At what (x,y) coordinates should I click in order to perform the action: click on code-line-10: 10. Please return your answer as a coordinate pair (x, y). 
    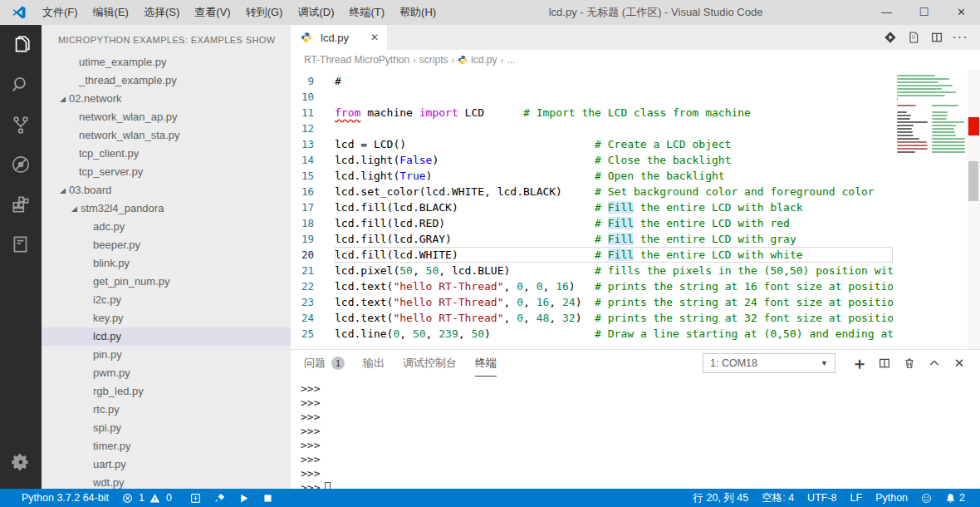
    Looking at the image, I should click on (591, 96).